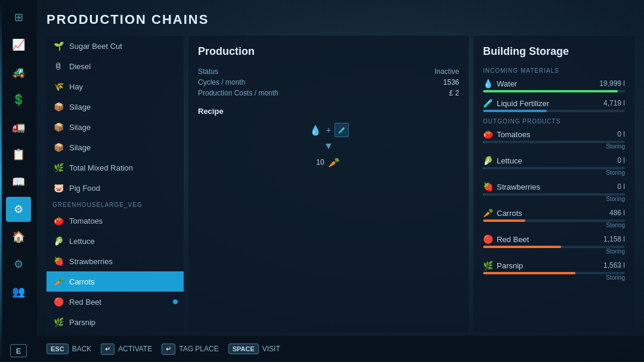 The width and height of the screenshot is (644, 362). I want to click on recipe-title: Recipe, so click(329, 111).